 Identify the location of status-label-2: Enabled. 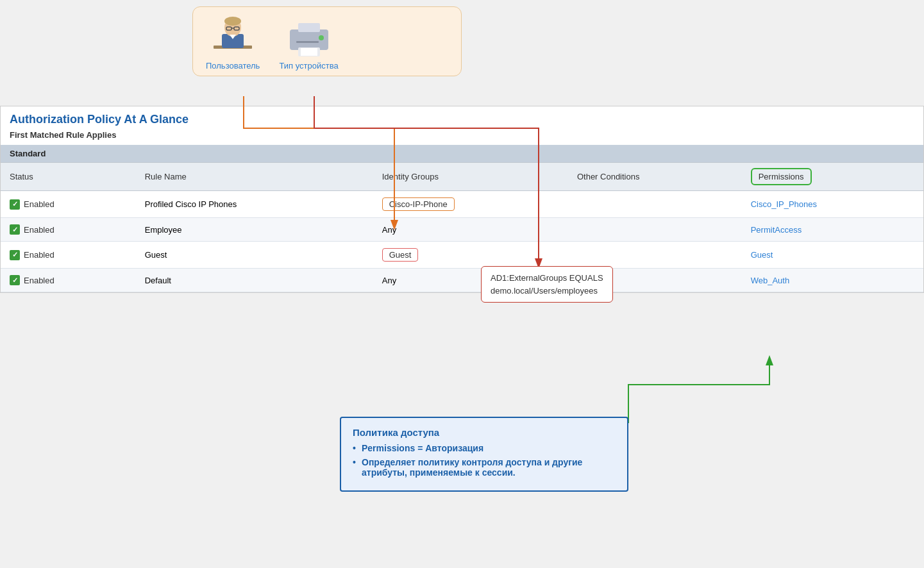
(39, 230).